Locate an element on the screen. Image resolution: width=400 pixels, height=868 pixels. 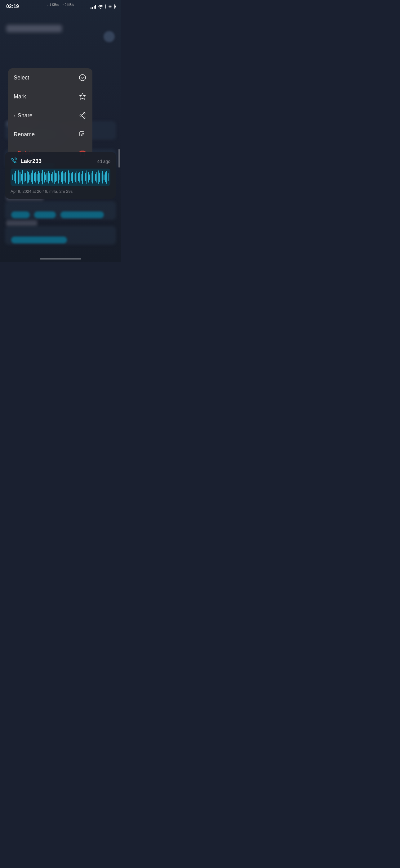
battery-indicator: 98 is located at coordinates (110, 7).